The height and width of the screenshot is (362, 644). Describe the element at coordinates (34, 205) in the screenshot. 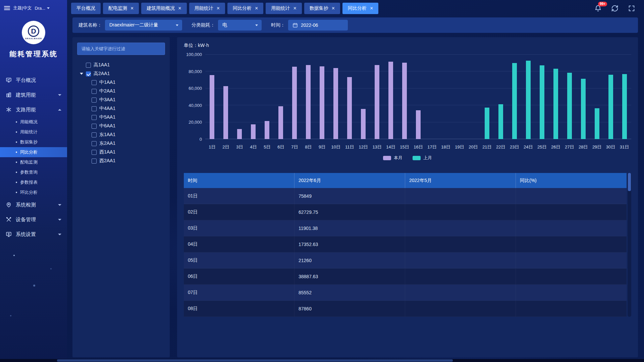

I see `sidebar-item-系统检测: 系统检测` at that location.